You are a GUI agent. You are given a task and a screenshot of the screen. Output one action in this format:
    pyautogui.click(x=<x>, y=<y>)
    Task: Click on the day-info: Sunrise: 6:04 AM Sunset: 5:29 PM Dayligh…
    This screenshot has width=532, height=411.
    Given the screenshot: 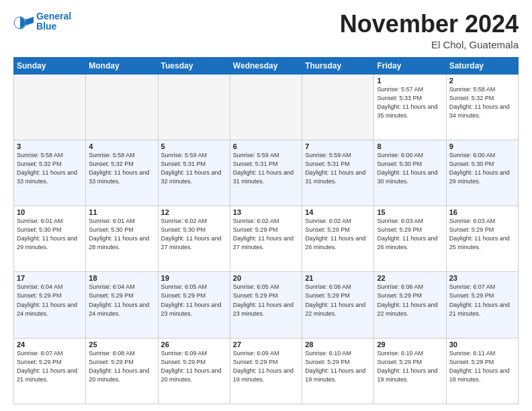 What is the action you would take?
    pyautogui.click(x=122, y=300)
    